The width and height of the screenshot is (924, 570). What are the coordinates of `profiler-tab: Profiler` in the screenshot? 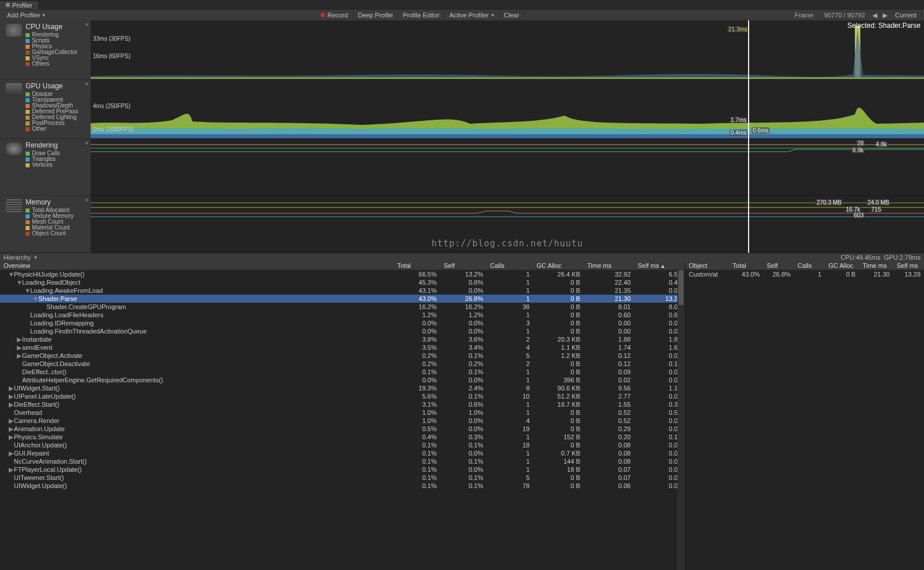 It's located at (19, 5).